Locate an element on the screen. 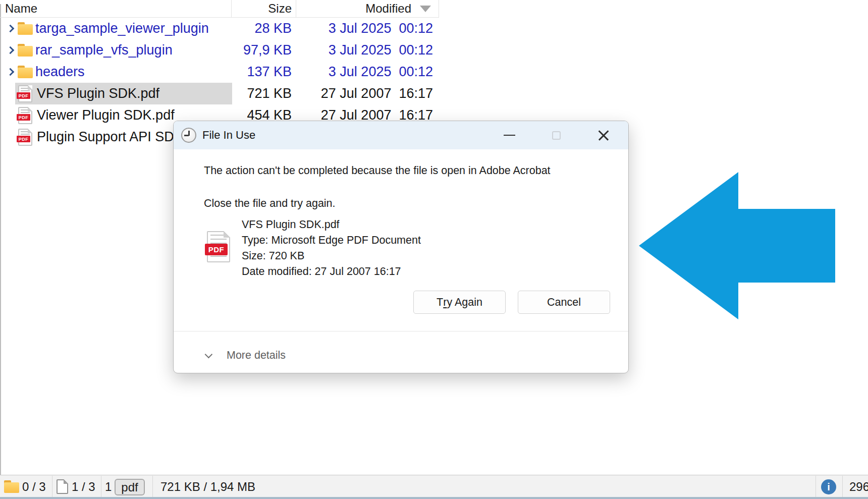 This screenshot has height=499, width=868. file-name: Viewer Plugin SDK.pdf is located at coordinates (106, 115).